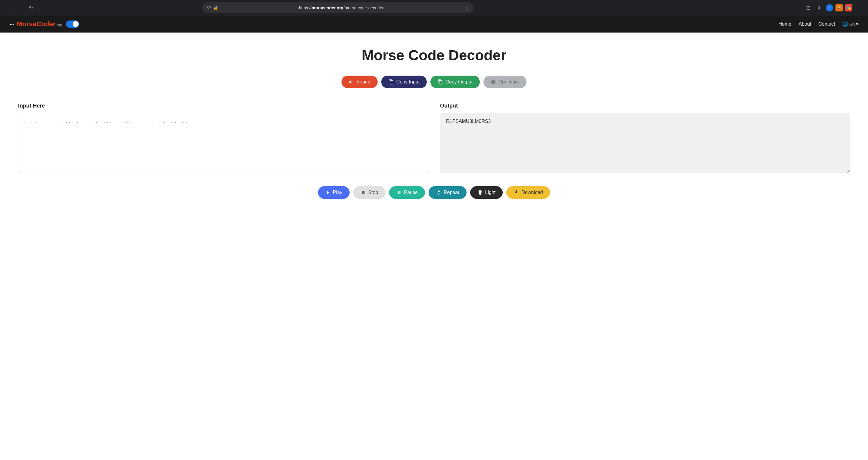 The image size is (868, 460). I want to click on light-button: Light, so click(487, 193).